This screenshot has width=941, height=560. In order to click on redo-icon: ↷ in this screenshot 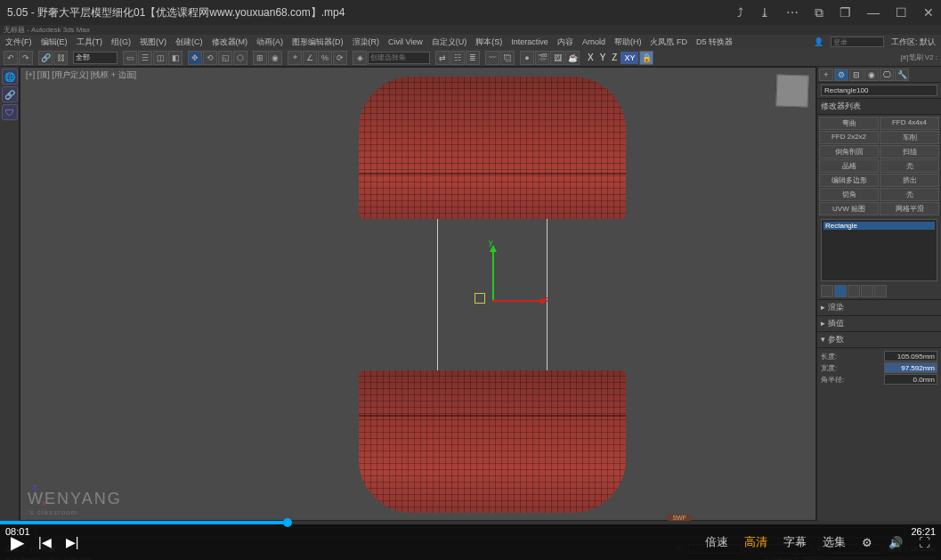, I will do `click(26, 58)`.